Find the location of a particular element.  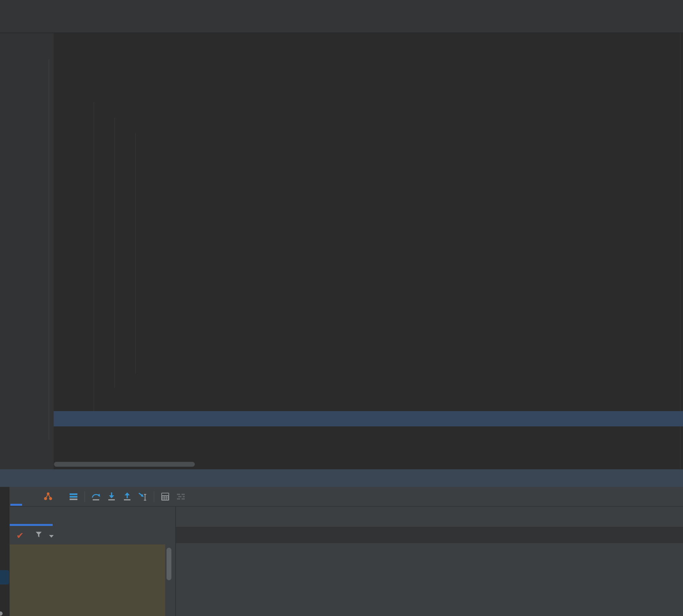

layout-settings-icon is located at coordinates (181, 497).